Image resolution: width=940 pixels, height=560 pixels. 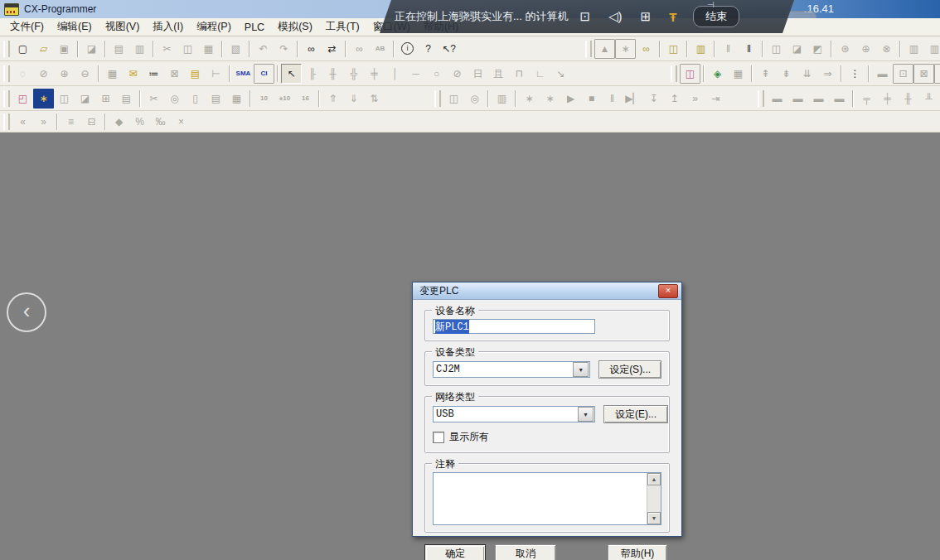 I want to click on sim-pause-button: ‖, so click(x=612, y=99).